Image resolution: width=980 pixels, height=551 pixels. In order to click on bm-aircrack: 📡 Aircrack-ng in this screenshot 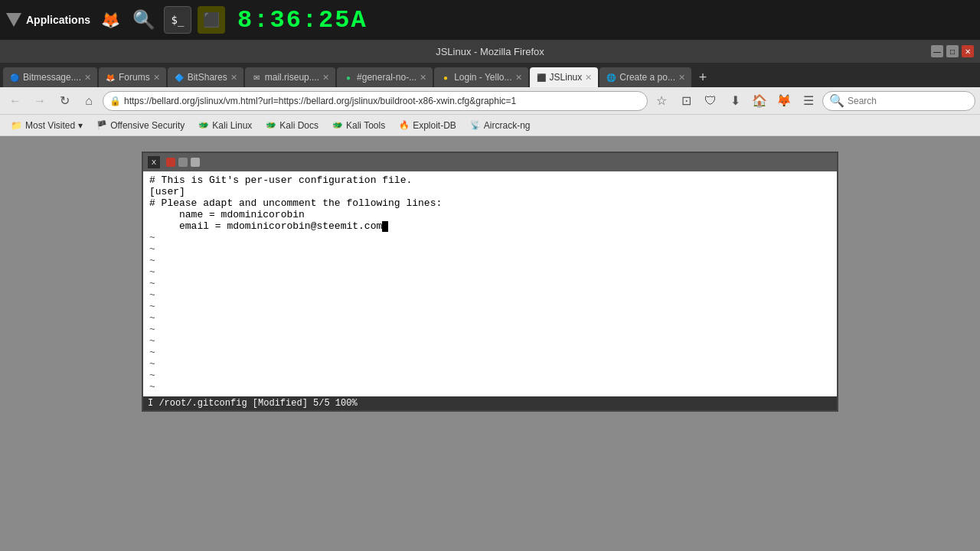, I will do `click(501, 126)`.